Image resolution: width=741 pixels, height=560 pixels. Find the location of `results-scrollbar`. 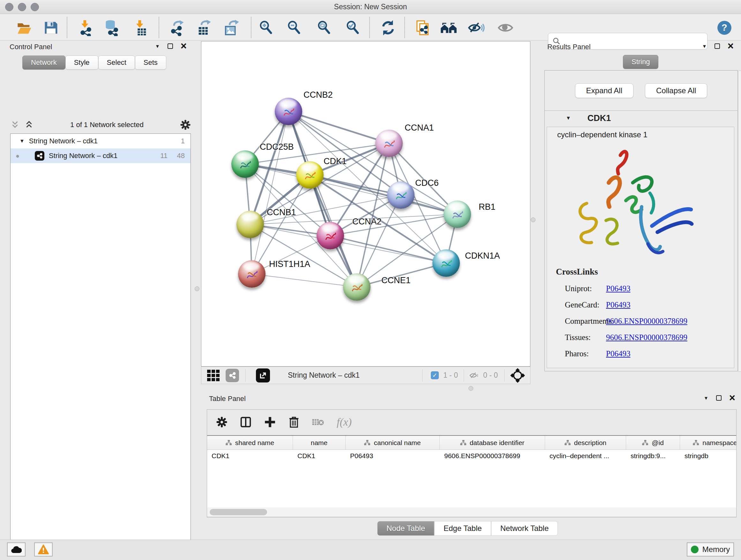

results-scrollbar is located at coordinates (740, 221).